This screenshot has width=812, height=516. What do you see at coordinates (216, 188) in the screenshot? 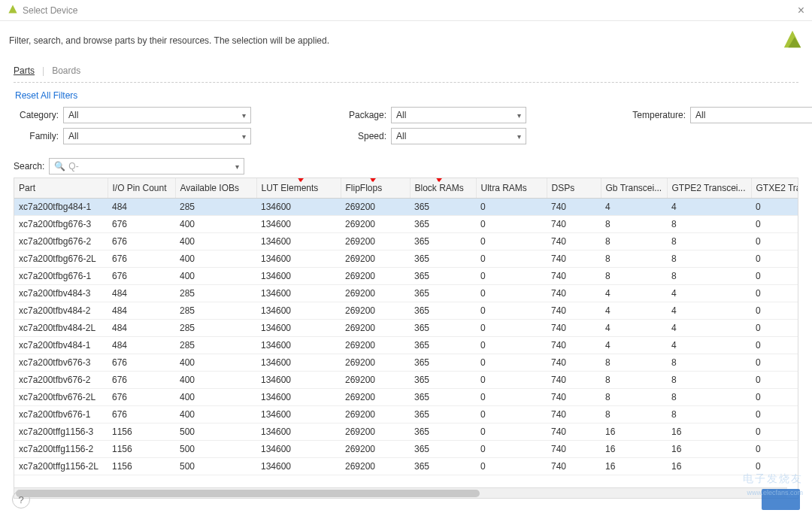
I see `column-header: Available IOBs` at bounding box center [216, 188].